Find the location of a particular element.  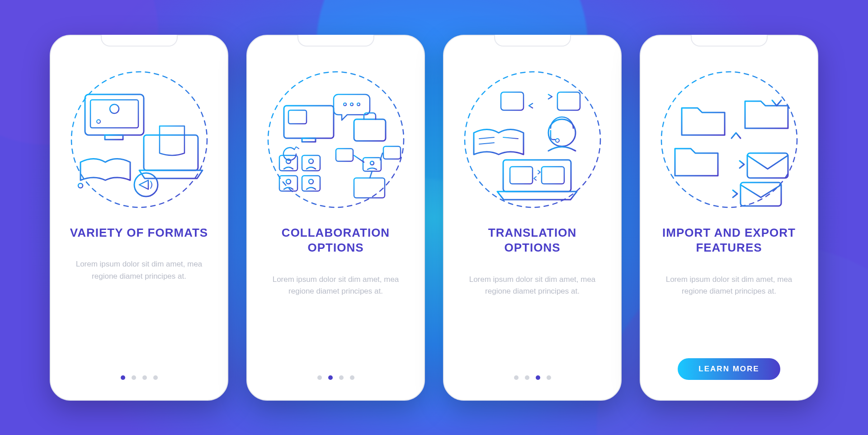

screen-title: VARIETY OF FORMATS is located at coordinates (139, 233).